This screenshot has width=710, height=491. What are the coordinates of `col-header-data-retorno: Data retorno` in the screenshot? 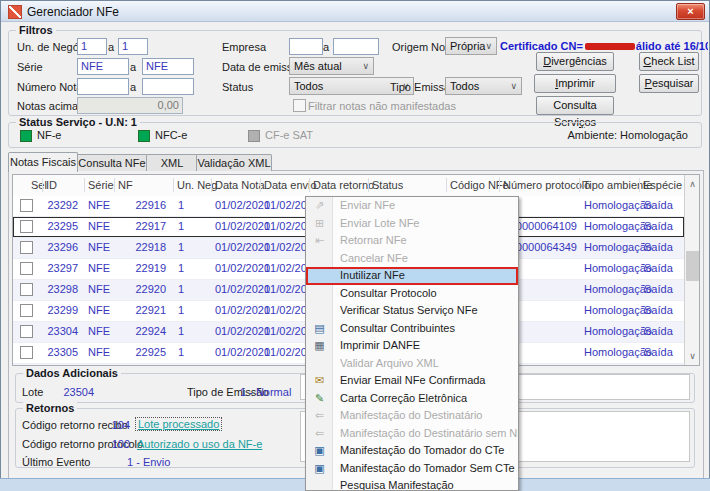 It's located at (344, 185).